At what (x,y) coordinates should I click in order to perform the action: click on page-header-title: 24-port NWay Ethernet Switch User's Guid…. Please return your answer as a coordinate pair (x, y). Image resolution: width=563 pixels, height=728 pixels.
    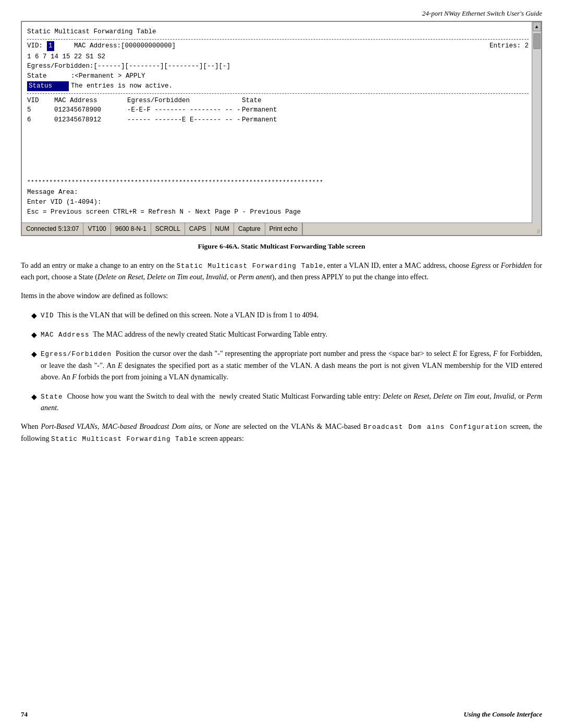
    Looking at the image, I should click on (482, 14).